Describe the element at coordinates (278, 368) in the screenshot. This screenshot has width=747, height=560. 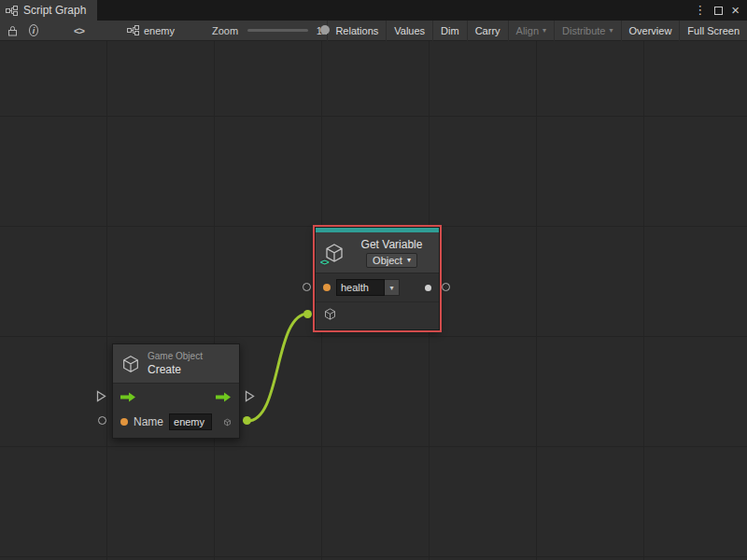
I see `connection-wire` at that location.